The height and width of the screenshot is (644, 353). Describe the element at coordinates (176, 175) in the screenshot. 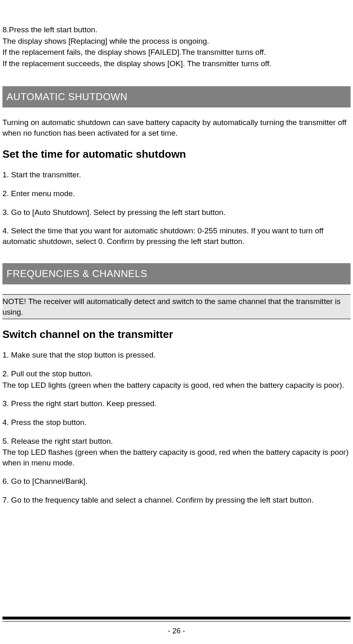

I see `s1-step-1: 1. Start the transmitter.` at that location.